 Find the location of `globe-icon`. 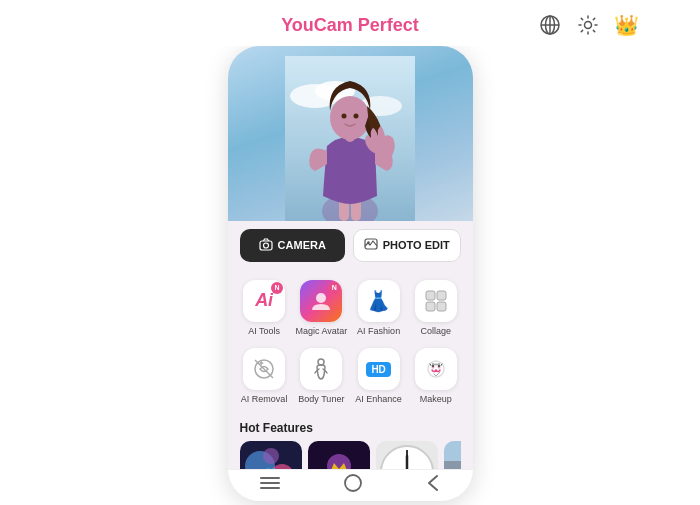

globe-icon is located at coordinates (550, 25).